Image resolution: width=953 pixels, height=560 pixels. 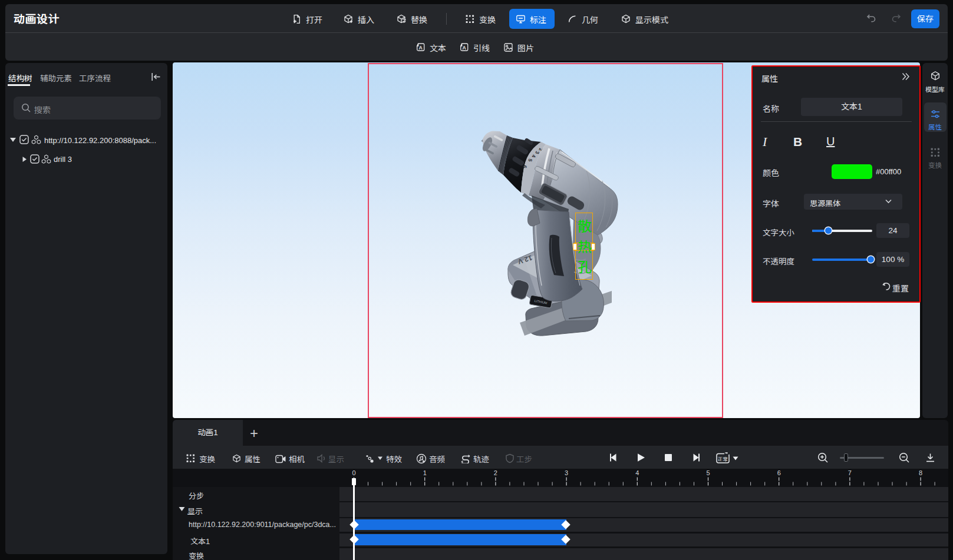 What do you see at coordinates (637, 473) in the screenshot?
I see `svg-text: 4` at bounding box center [637, 473].